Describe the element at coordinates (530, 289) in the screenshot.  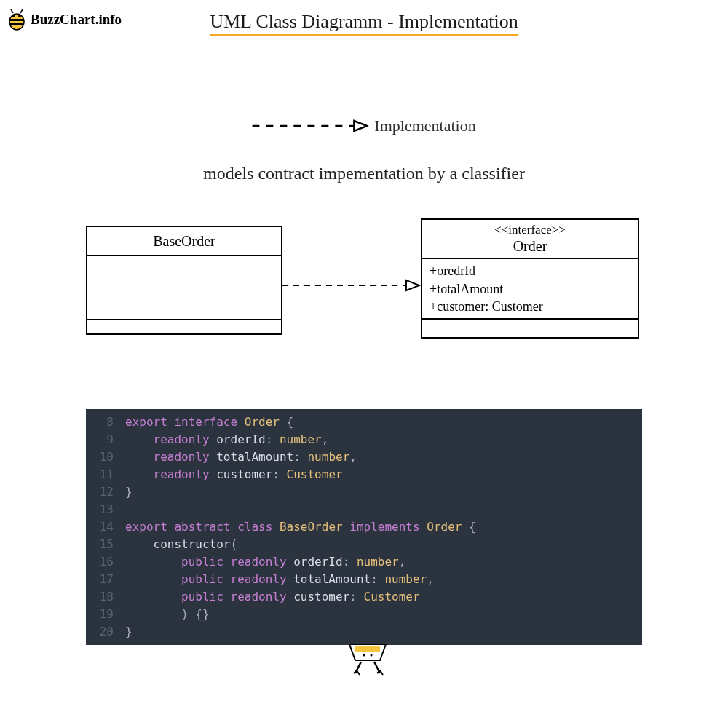
I see `uml-attr: +totalAmount` at that location.